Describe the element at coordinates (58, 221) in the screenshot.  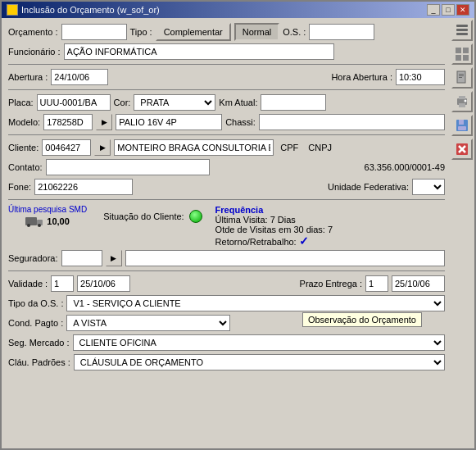
I see `smd-value: 10,00` at that location.